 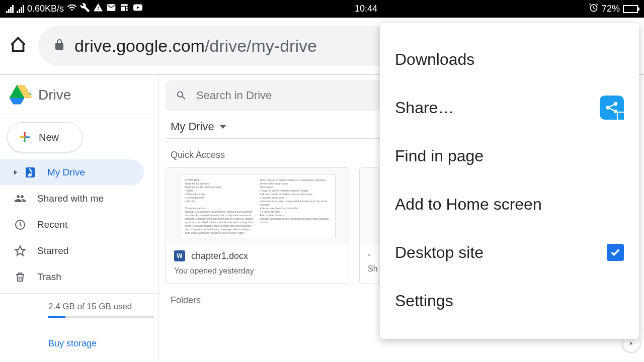 What do you see at coordinates (98, 9) in the screenshot?
I see `alert-icon` at bounding box center [98, 9].